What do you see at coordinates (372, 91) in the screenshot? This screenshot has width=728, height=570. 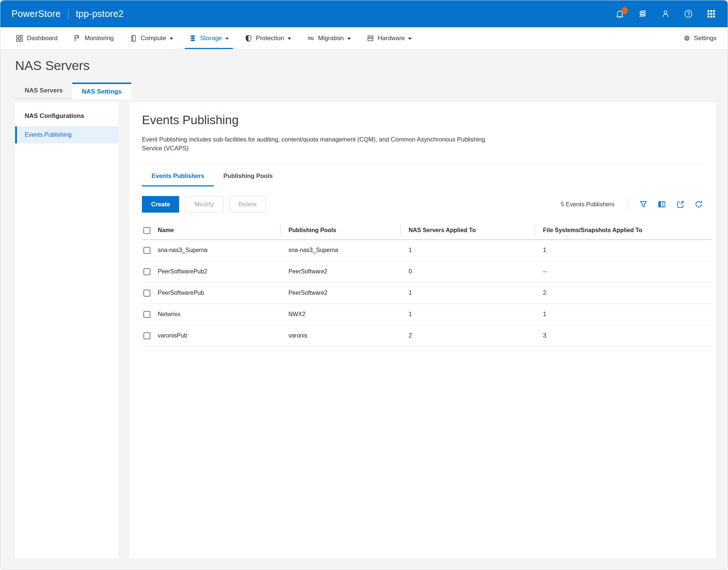 I see `page-tabs: NAS Servers NAS Settings` at bounding box center [372, 91].